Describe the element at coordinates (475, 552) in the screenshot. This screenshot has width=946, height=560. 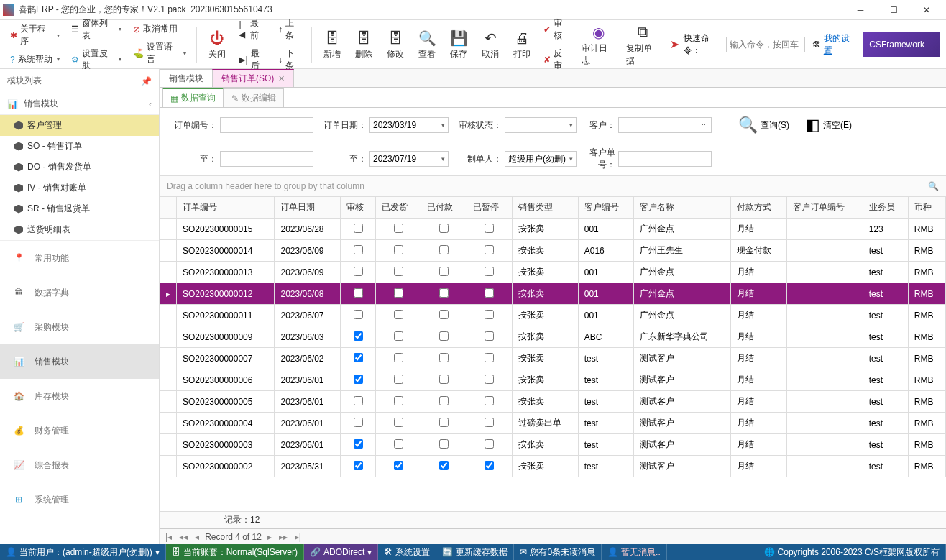
I see `status-cache: 🔄更新缓存数据` at that location.